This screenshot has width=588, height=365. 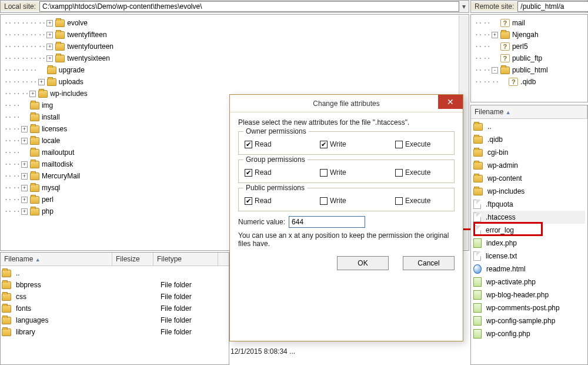 I want to click on tree-item: ······?.qidb, so click(x=530, y=82).